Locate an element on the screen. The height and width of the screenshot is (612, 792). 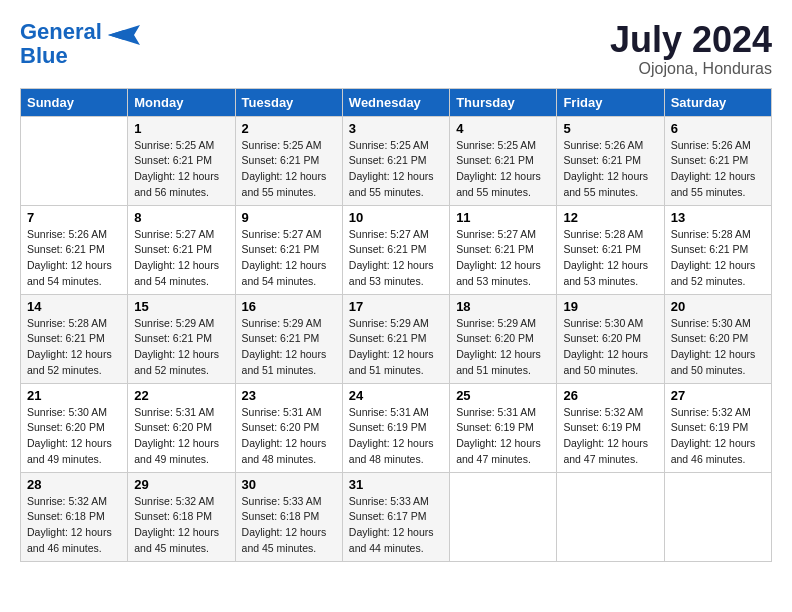
day-number: 14 is located at coordinates (74, 306).